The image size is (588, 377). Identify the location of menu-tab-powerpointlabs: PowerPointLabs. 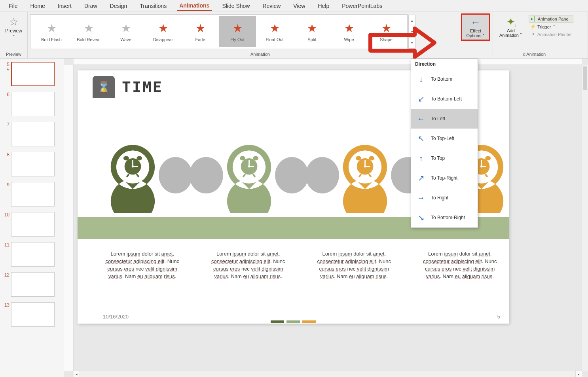
(362, 6).